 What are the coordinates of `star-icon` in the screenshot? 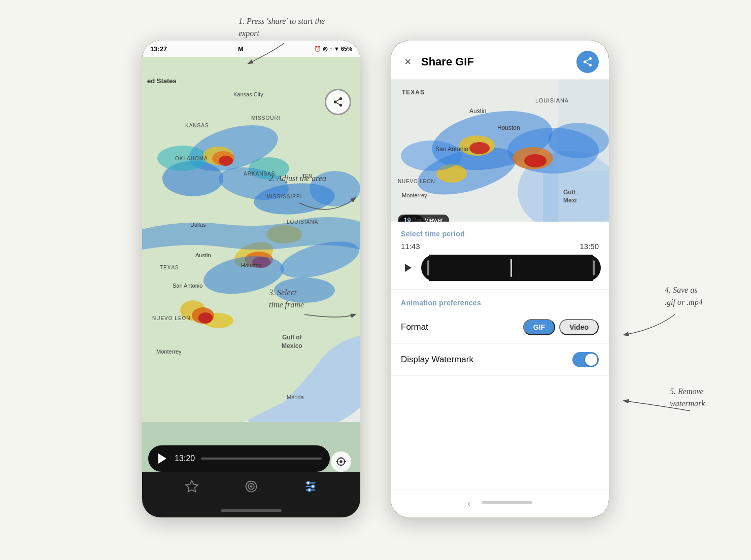 It's located at (192, 486).